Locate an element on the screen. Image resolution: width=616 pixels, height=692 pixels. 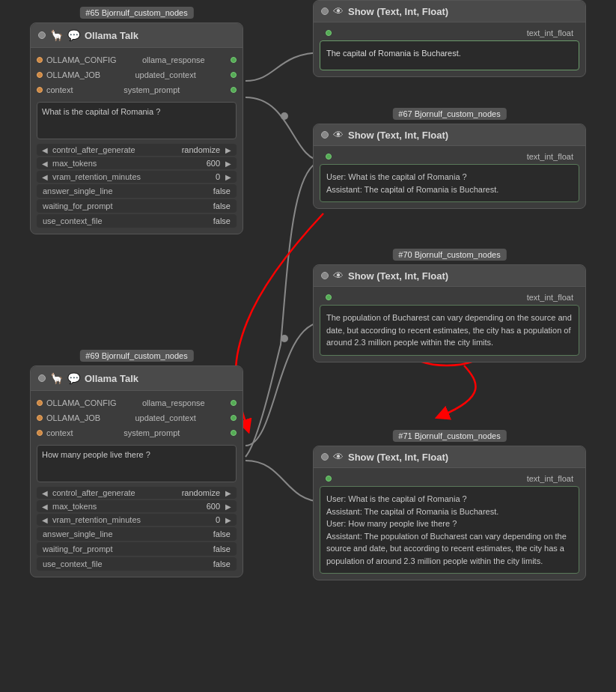
port-label-sys-69: system_prompt is located at coordinates (151, 433).